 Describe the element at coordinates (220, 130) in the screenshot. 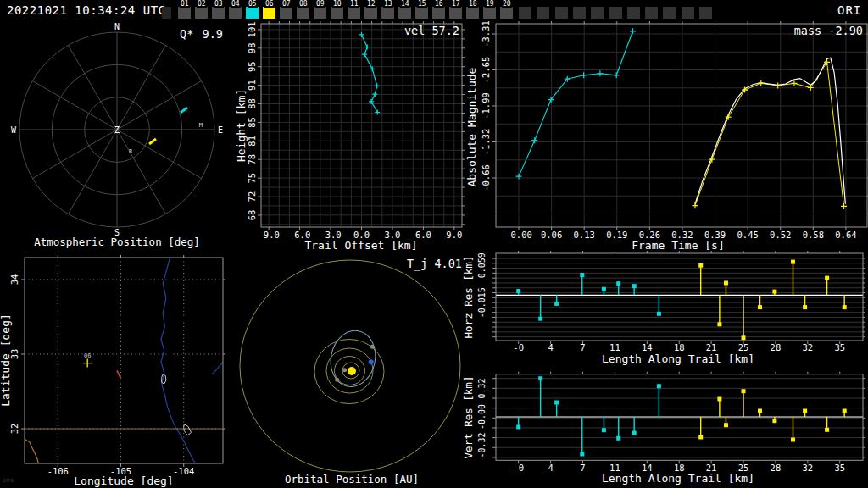

I see `compass-east-label: E` at that location.